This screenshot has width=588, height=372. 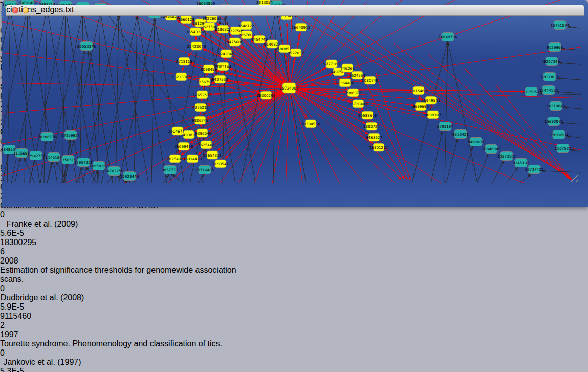 What do you see at coordinates (184, 61) in the screenshot?
I see `graph-node-label: 2718116` at bounding box center [184, 61].